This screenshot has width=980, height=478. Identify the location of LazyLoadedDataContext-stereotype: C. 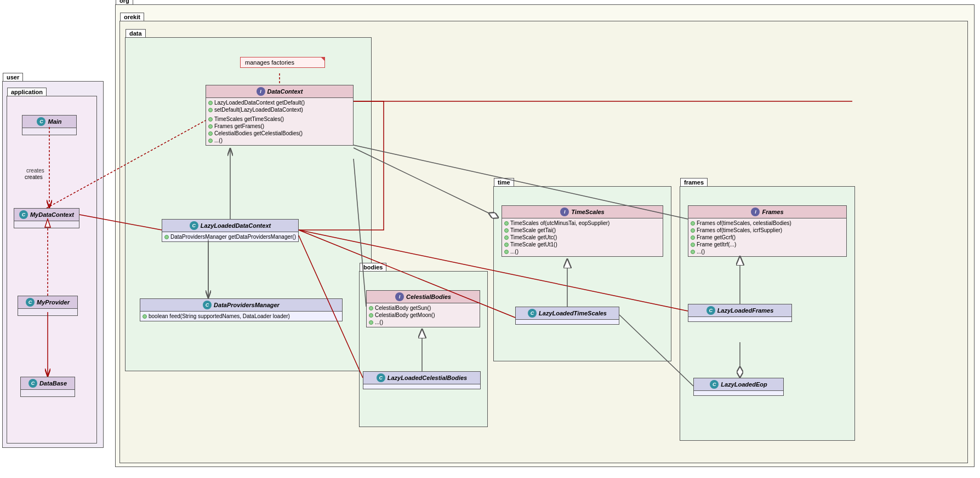
(194, 226).